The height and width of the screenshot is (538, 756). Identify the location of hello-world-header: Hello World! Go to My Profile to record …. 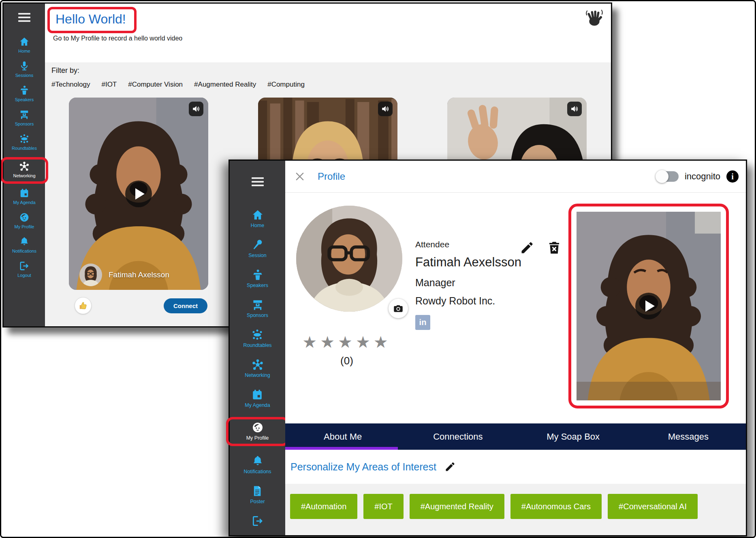
(328, 33).